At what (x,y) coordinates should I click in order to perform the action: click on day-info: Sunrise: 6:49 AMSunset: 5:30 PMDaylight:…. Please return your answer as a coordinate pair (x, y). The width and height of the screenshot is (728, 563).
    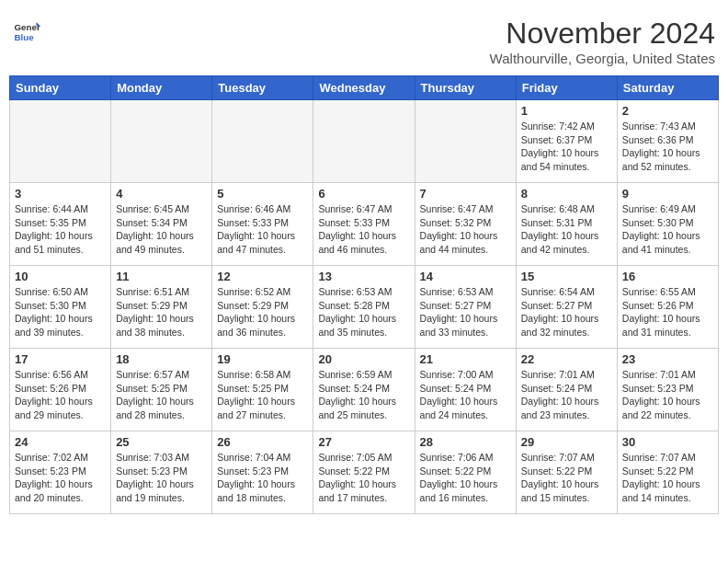
    Looking at the image, I should click on (667, 230).